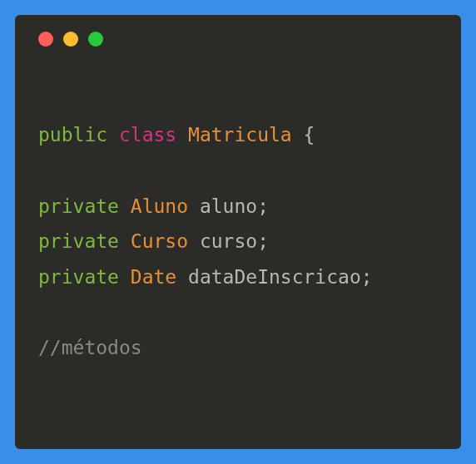 This screenshot has width=476, height=464. I want to click on minimize-icon, so click(71, 39).